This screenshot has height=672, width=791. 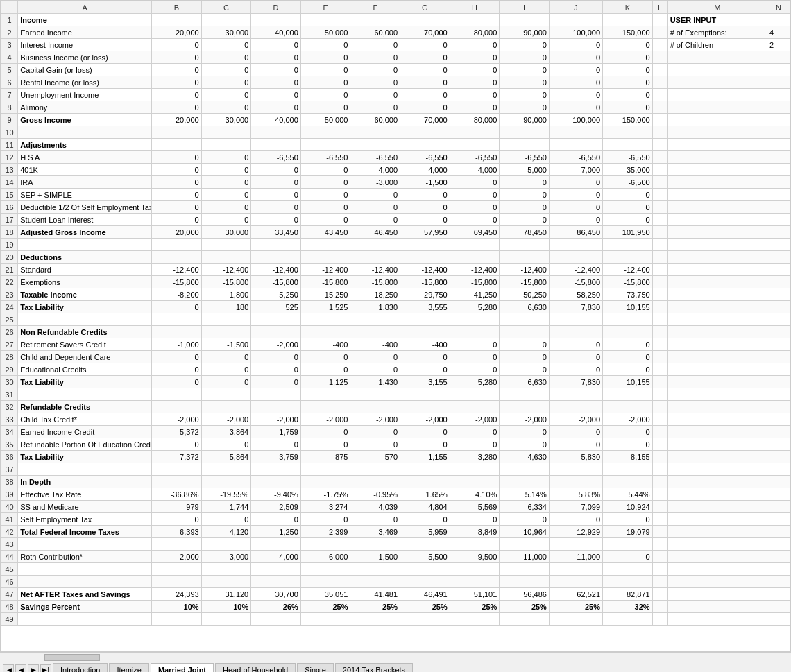 What do you see at coordinates (85, 157) in the screenshot?
I see `cell-a: H S A` at bounding box center [85, 157].